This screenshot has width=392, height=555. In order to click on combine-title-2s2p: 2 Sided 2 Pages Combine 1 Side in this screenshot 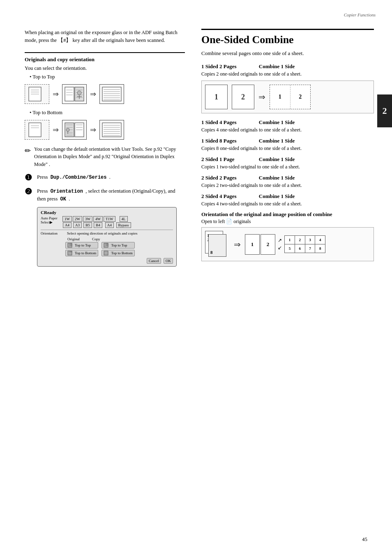, I will do `click(288, 178)`.